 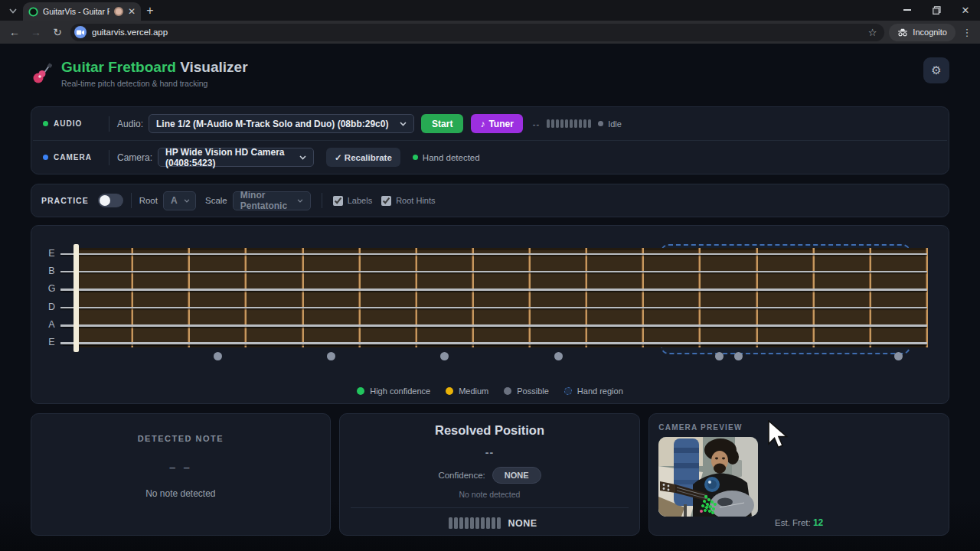 I want to click on guitar-string-b1, so click(x=494, y=272).